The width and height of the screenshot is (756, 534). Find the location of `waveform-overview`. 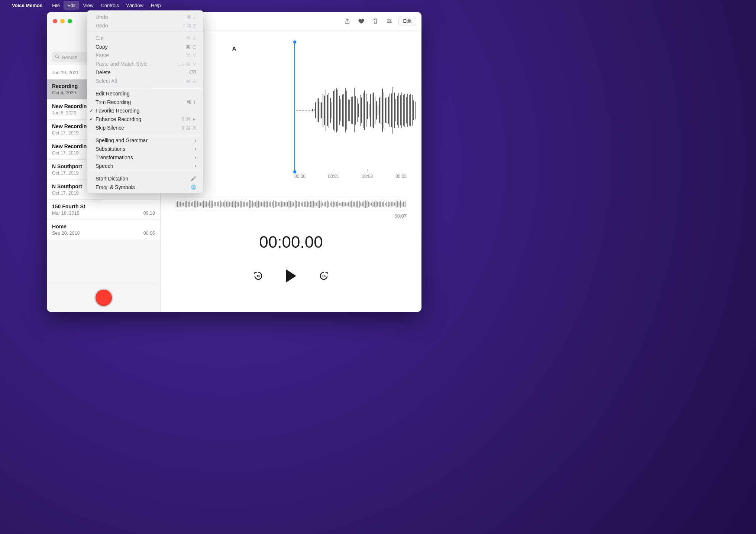

waveform-overview is located at coordinates (291, 204).